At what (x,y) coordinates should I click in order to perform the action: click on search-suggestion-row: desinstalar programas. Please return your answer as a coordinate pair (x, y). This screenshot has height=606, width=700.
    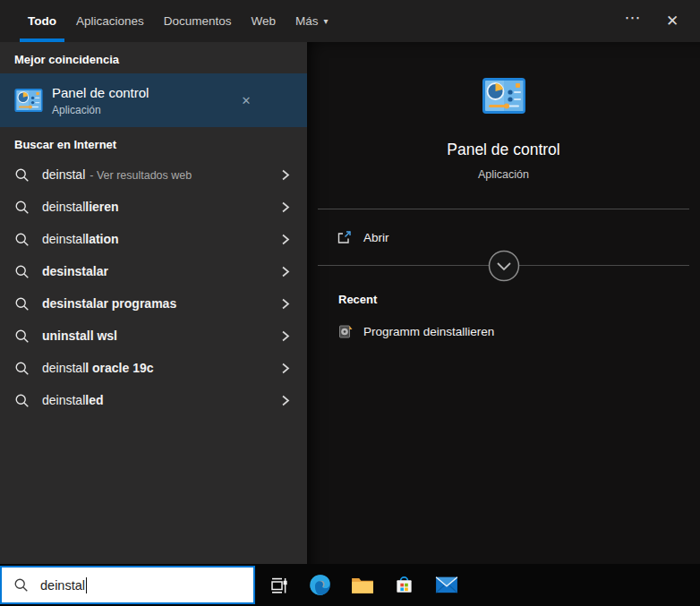
    Looking at the image, I should click on (154, 303).